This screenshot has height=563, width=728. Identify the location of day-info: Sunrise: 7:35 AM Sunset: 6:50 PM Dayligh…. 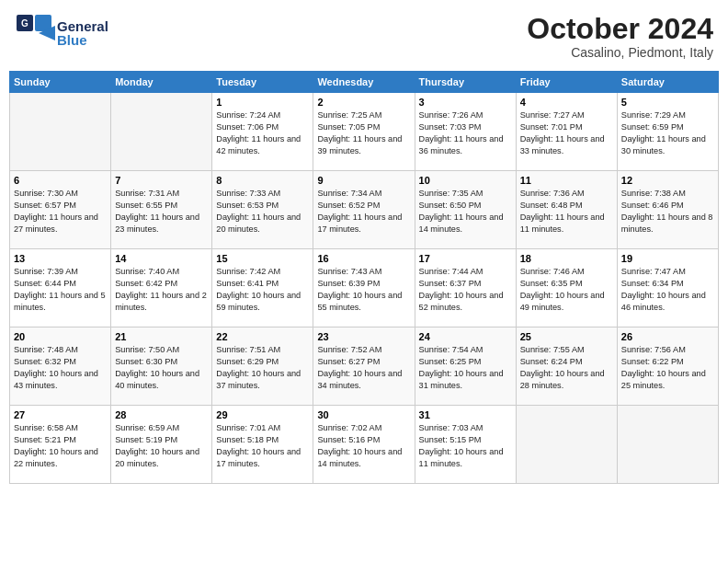
(465, 212).